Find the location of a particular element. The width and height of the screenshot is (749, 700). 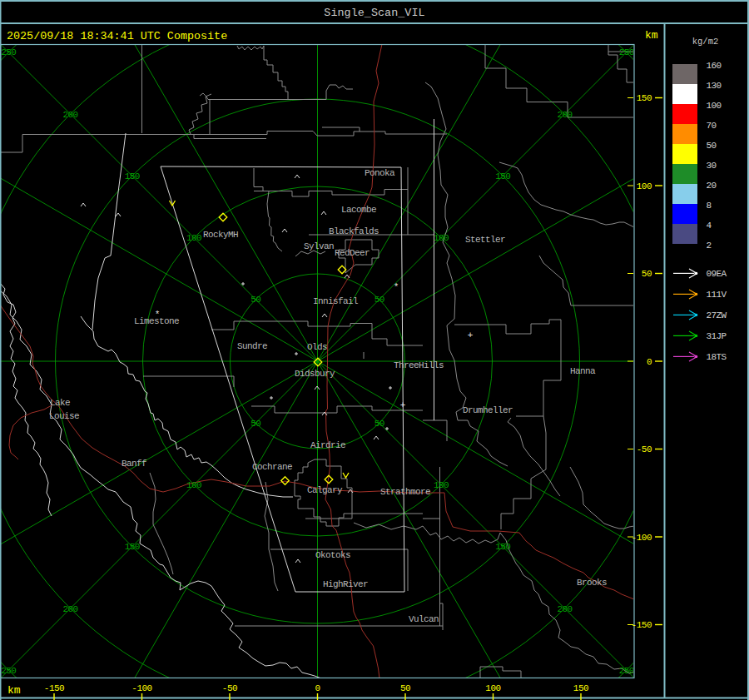

svg-text: HighRiver is located at coordinates (345, 584).